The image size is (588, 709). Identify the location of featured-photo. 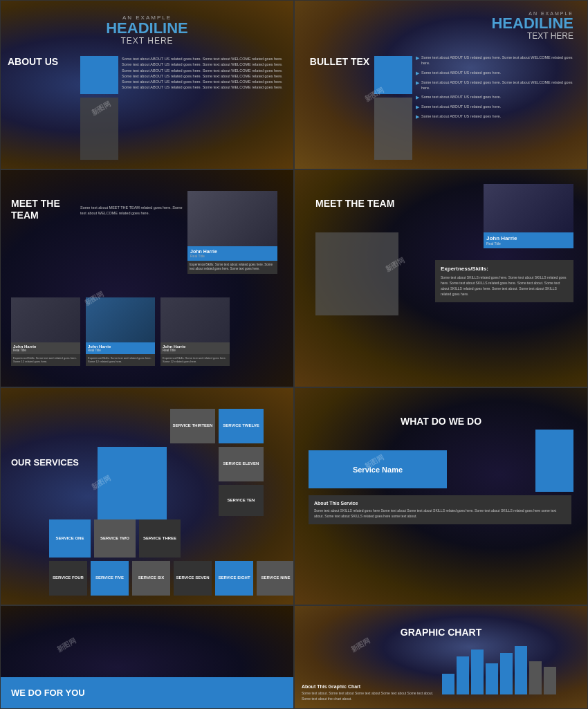
(232, 219).